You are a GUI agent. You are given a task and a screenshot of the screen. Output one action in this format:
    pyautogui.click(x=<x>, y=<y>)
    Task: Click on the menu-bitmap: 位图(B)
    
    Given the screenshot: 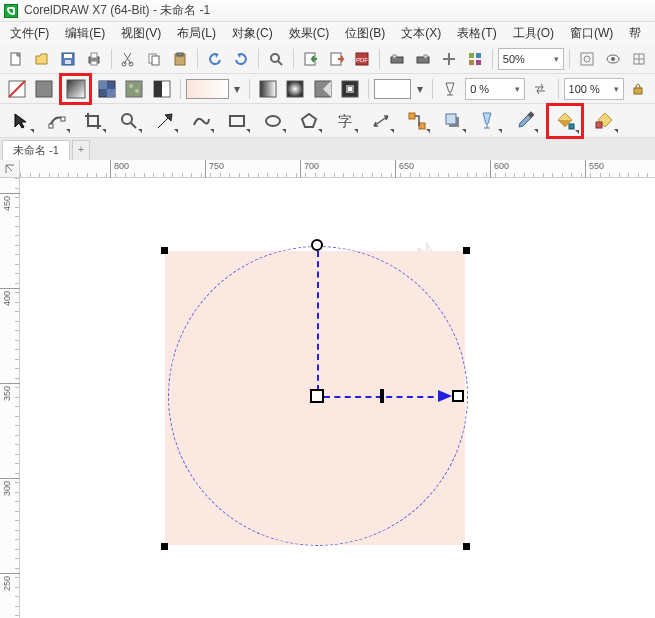 What is the action you would take?
    pyautogui.click(x=365, y=34)
    